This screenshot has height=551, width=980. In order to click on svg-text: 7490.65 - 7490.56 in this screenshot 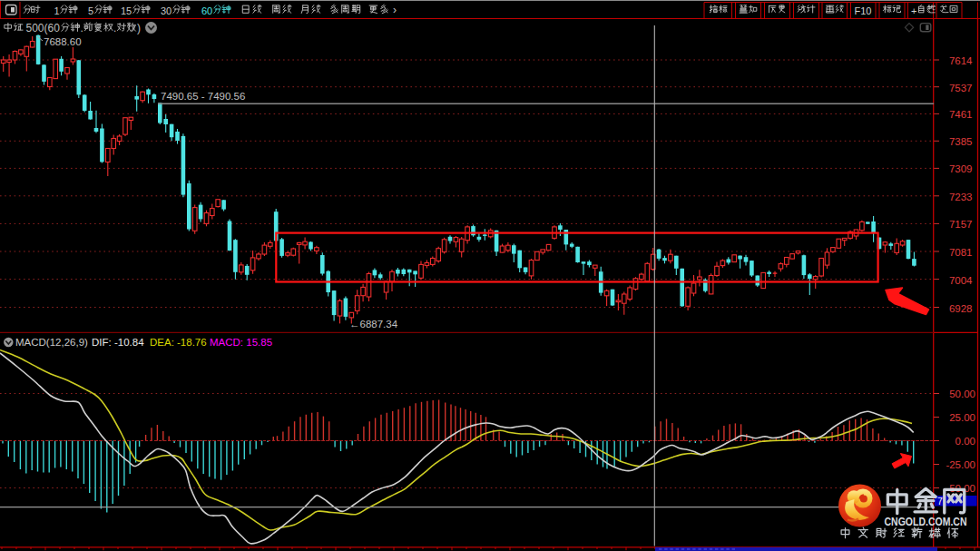, I will do `click(203, 96)`.